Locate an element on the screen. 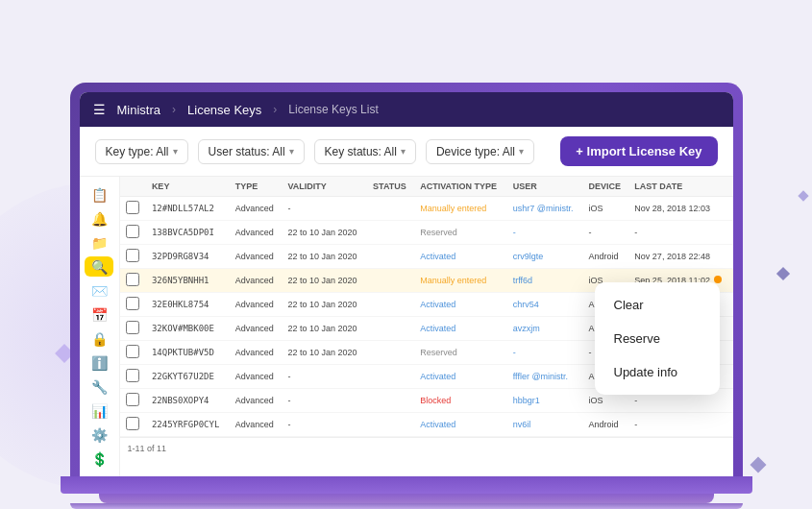 This screenshot has height=509, width=812. row-key: 22GKYT67U2DE is located at coordinates (188, 376).